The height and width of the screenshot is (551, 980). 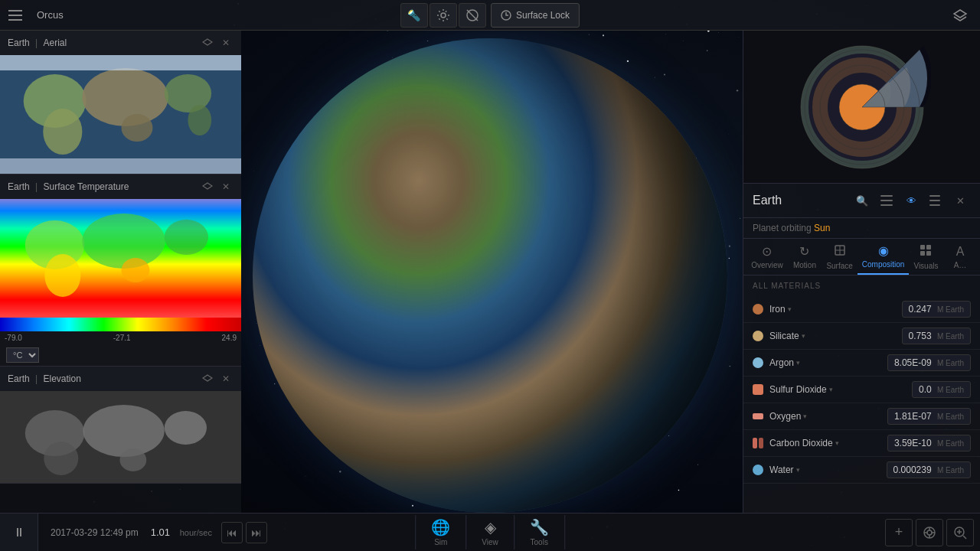 What do you see at coordinates (884, 251) in the screenshot?
I see `composition-icon: ◉` at bounding box center [884, 251].